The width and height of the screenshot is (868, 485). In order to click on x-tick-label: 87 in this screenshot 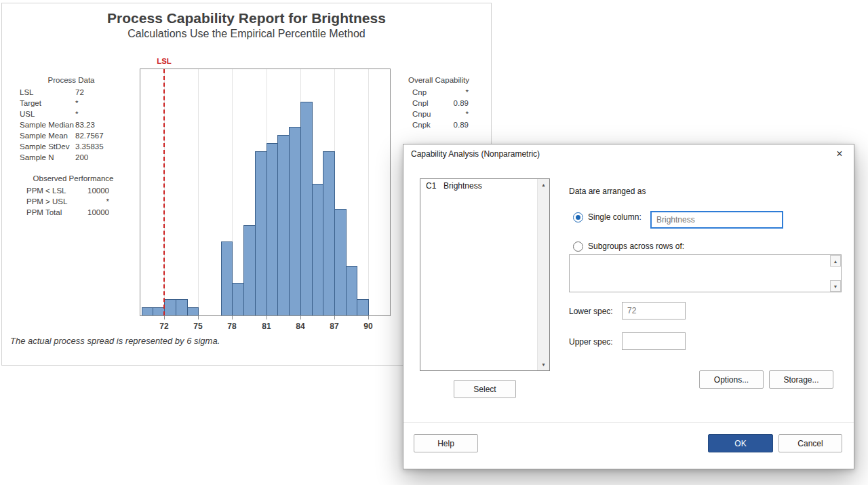, I will do `click(334, 326)`.